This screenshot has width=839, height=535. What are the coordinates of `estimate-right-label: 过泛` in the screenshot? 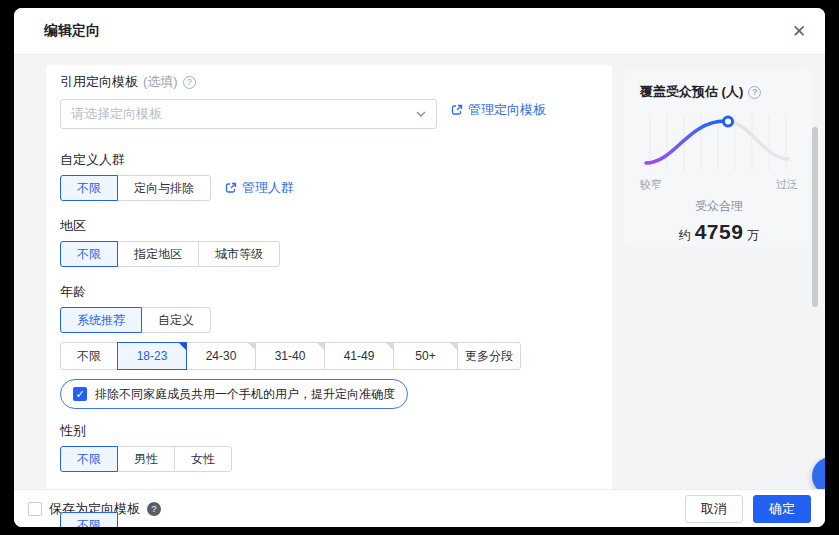 It's located at (787, 184).